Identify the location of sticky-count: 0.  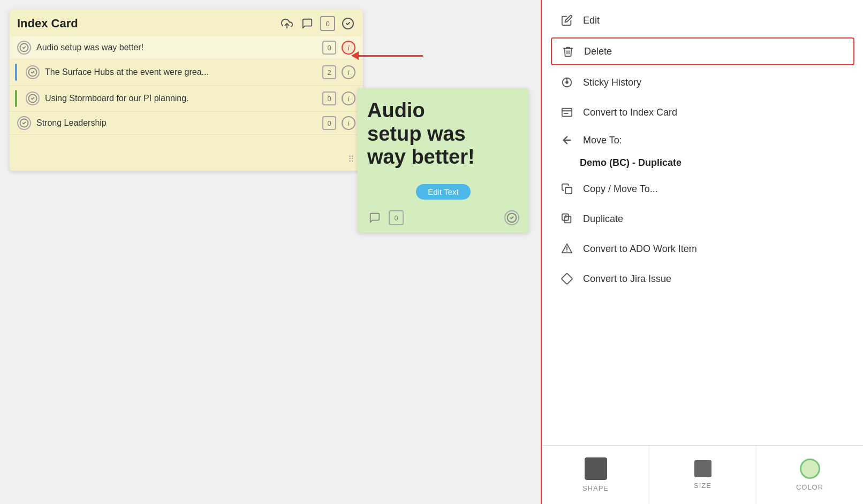
(396, 218).